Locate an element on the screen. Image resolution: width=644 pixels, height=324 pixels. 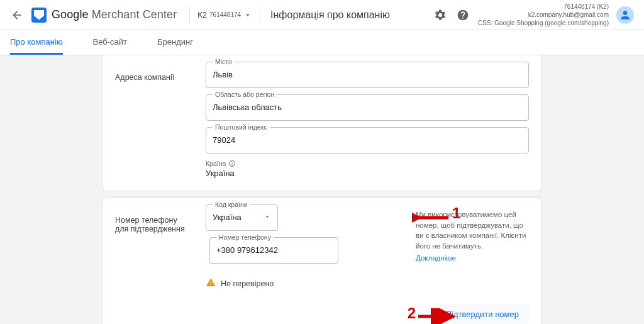
tabbar: Про компанію Веб-сайт Брендинг is located at coordinates (322, 43).